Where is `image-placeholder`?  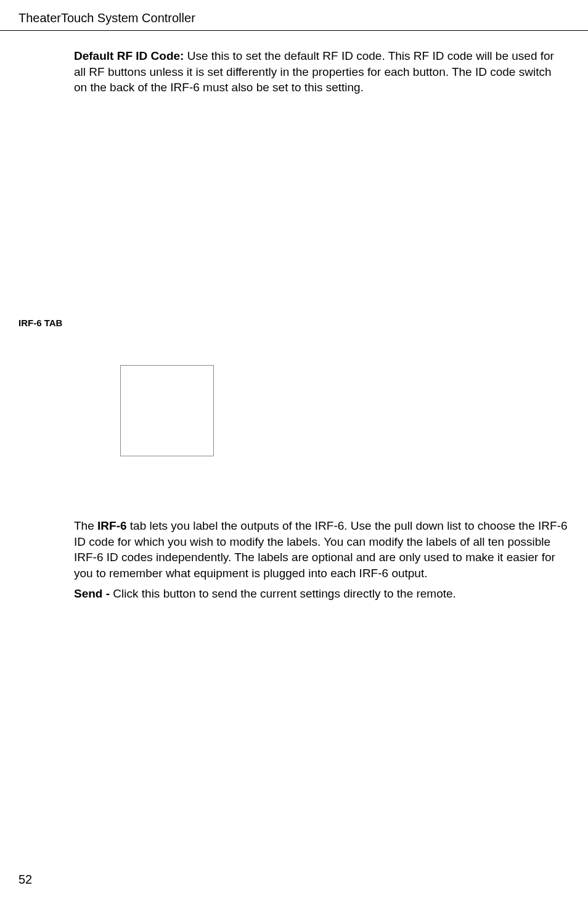
image-placeholder is located at coordinates (167, 411).